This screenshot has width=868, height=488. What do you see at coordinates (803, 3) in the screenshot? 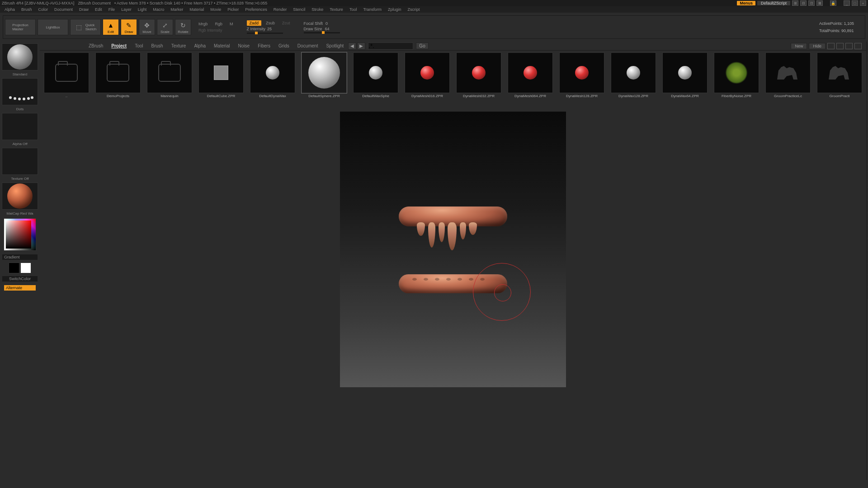
I see `window-layout-icon-2: ⊟` at bounding box center [803, 3].